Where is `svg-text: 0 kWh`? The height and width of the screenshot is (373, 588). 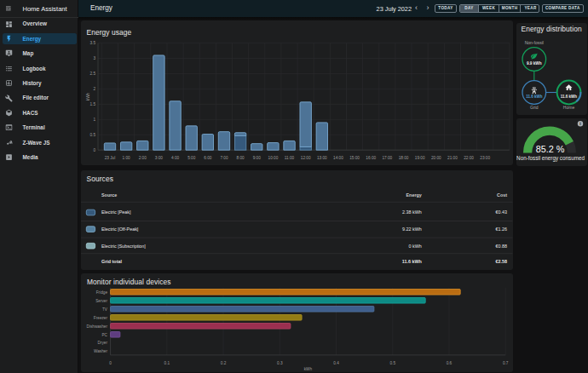
svg-text: 0 kWh is located at coordinates (416, 245).